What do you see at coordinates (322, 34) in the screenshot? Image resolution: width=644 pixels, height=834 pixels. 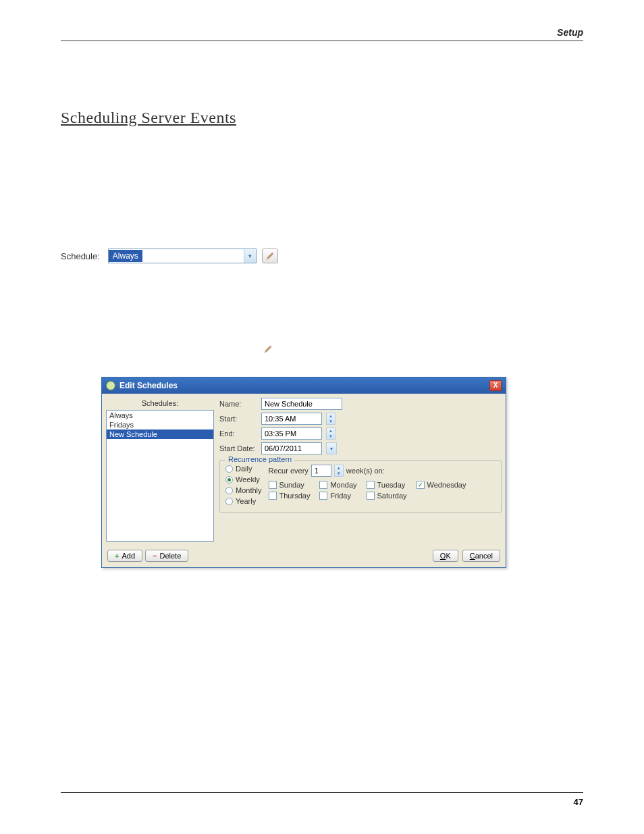 I see `page-header: Setup` at bounding box center [322, 34].